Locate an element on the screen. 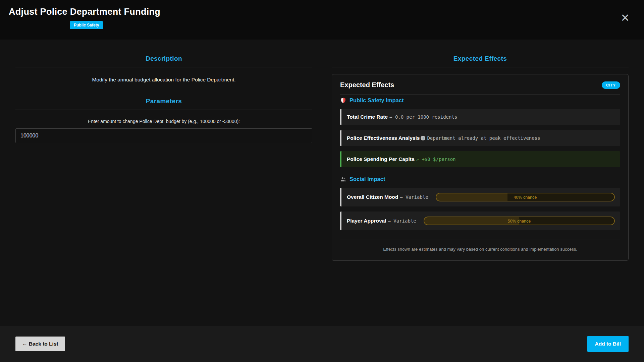 The height and width of the screenshot is (362, 644). section-header-social-impact: Social Impact is located at coordinates (480, 179).